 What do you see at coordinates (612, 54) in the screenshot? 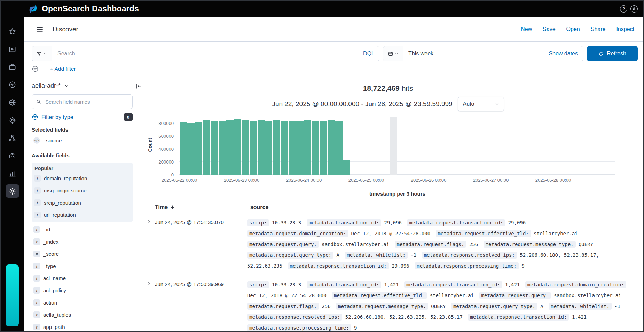
I see `refresh-button: Refresh` at bounding box center [612, 54].